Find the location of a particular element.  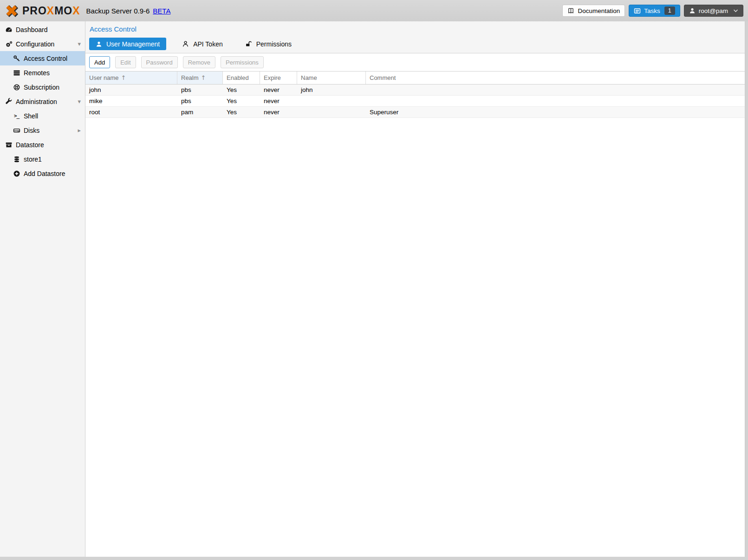

wrench-icon is located at coordinates (8, 102).